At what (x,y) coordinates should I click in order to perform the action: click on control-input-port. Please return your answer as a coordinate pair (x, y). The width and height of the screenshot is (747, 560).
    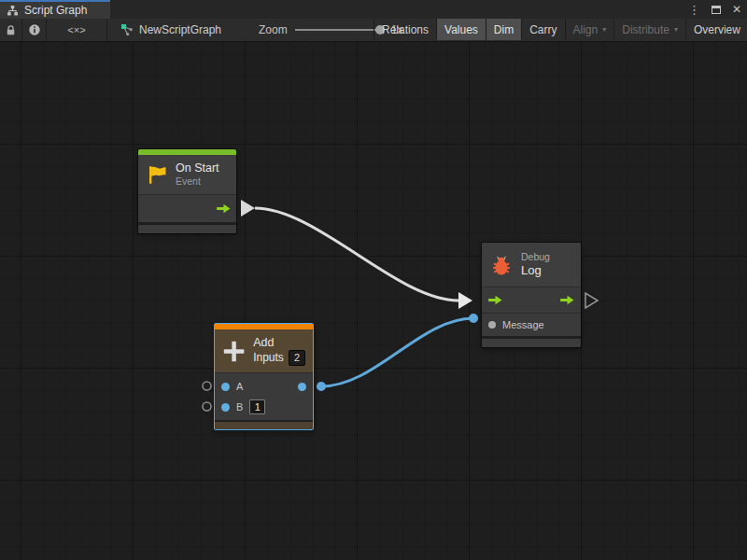
    Looking at the image, I should click on (495, 301).